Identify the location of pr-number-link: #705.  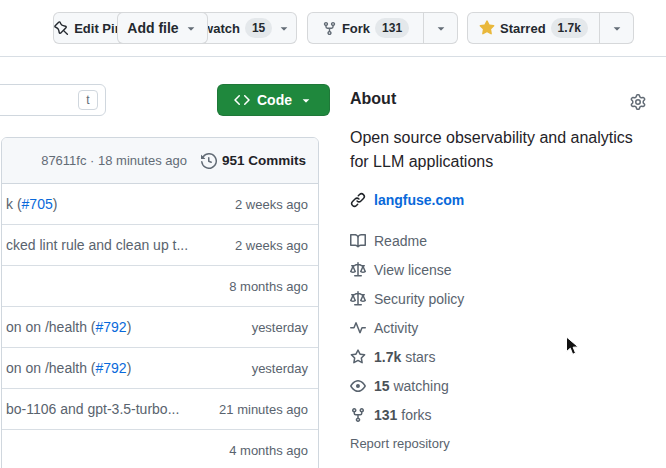
(38, 204).